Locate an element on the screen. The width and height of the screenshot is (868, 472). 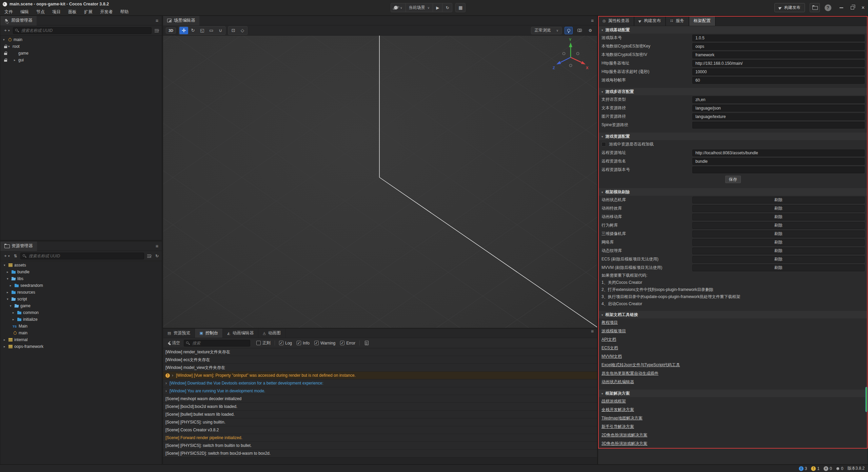
menu-item: 开发者 is located at coordinates (106, 12).